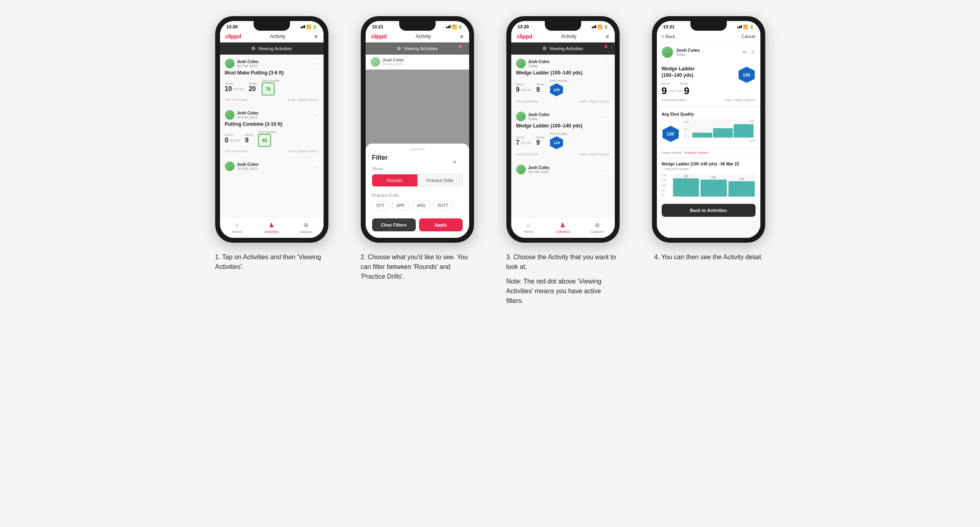 This screenshot has width=980, height=527. Describe the element at coordinates (745, 52) in the screenshot. I see `edit-icon: ✏` at that location.